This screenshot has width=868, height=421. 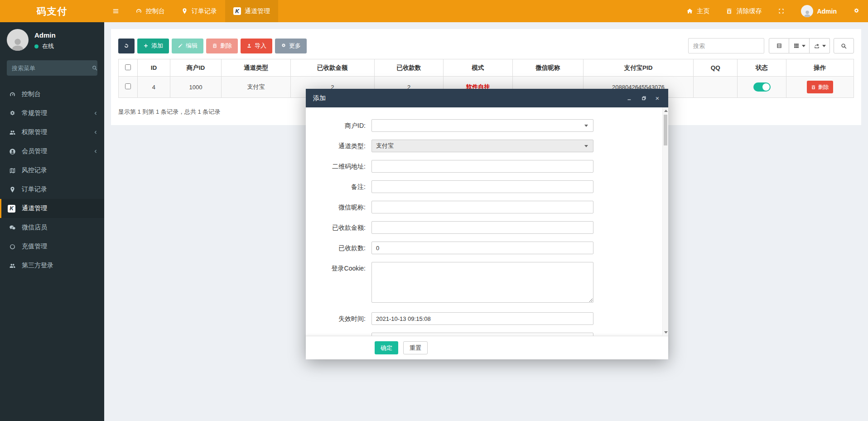 What do you see at coordinates (781, 11) in the screenshot?
I see `fullscreen-button` at bounding box center [781, 11].